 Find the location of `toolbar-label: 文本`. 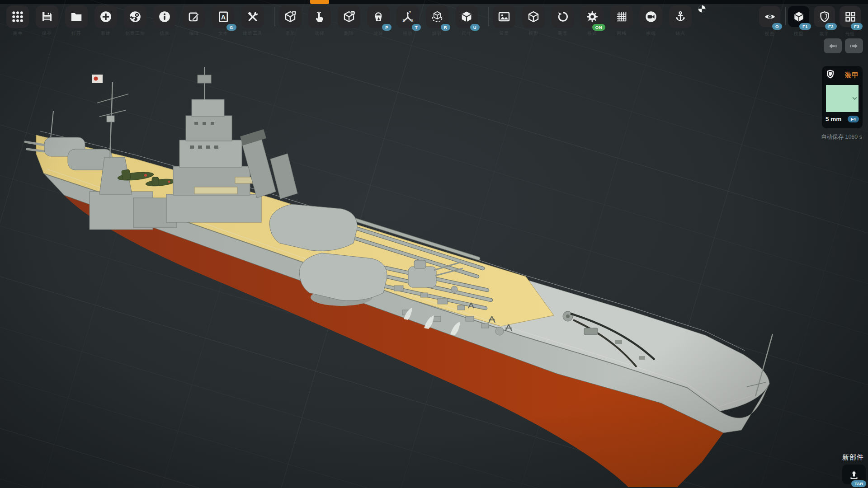

toolbar-label: 文本 is located at coordinates (223, 33).